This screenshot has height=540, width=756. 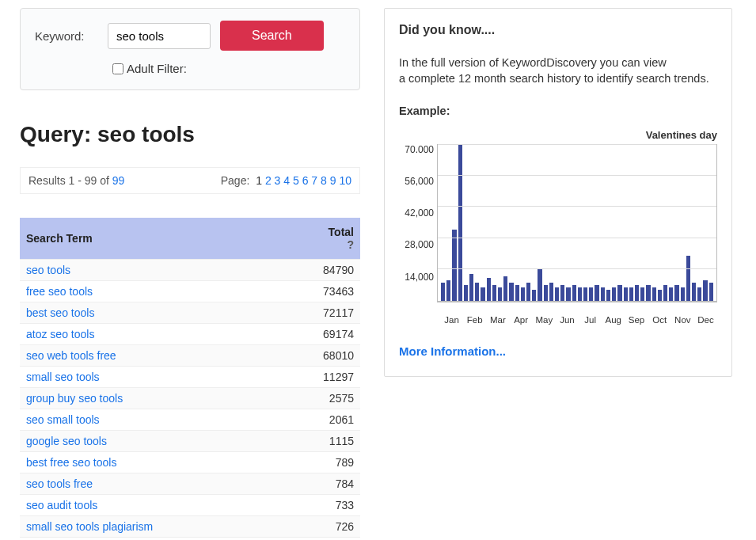 What do you see at coordinates (320, 505) in the screenshot?
I see `term-total: 733` at bounding box center [320, 505].